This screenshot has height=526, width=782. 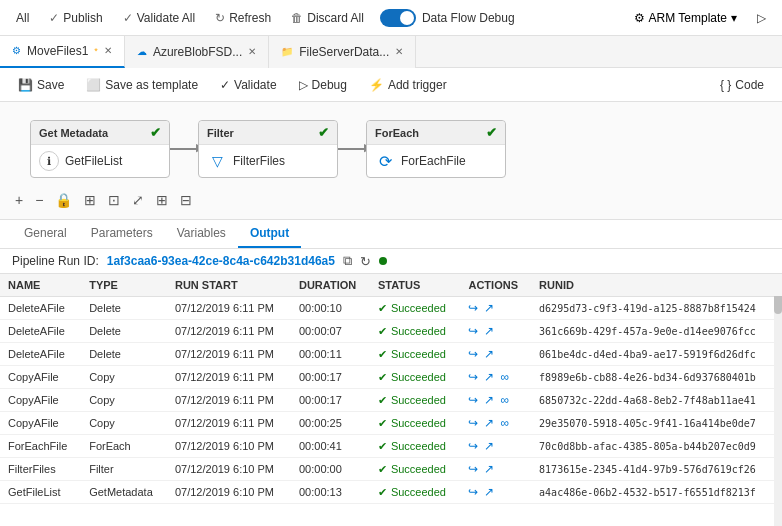 What do you see at coordinates (122, 234) in the screenshot?
I see `tab-parameters: Parameters` at bounding box center [122, 234].